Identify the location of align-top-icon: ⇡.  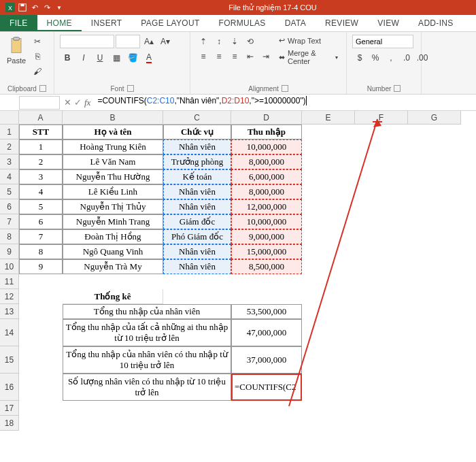
(203, 42).